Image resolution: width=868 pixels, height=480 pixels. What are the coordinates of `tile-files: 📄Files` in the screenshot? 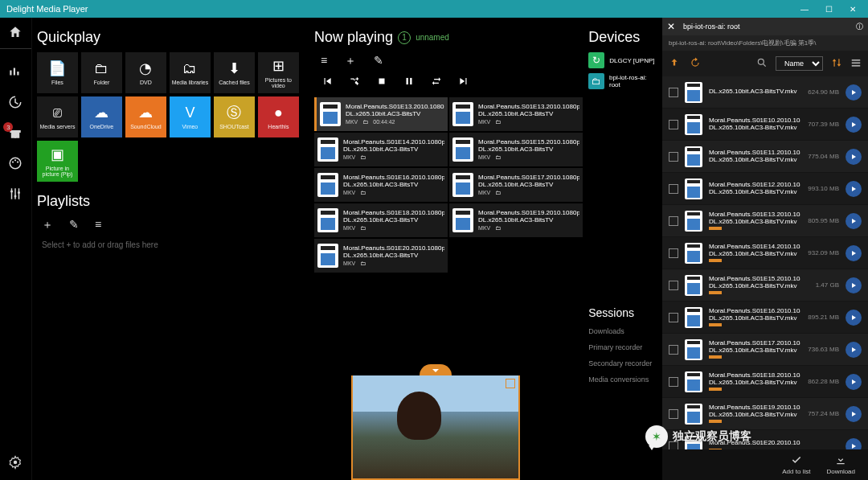 It's located at (58, 72).